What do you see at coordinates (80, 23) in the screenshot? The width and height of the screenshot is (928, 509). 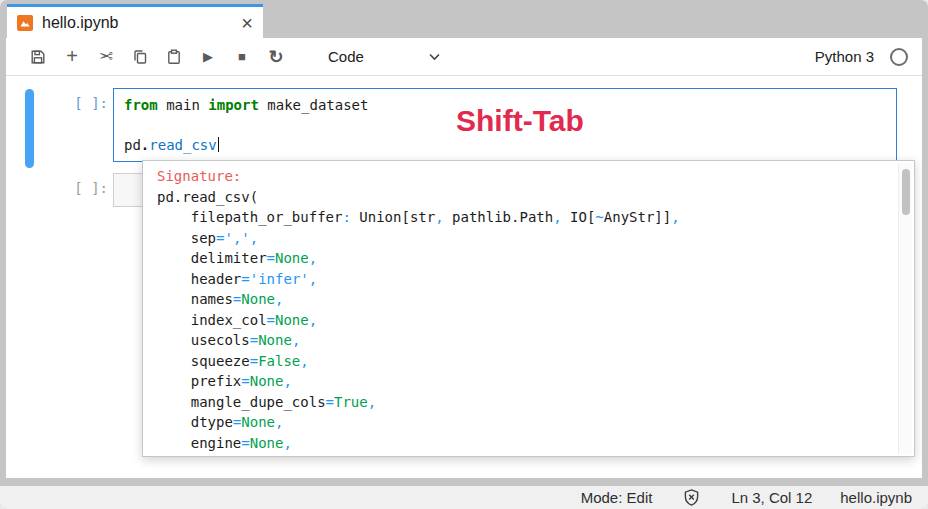 I see `tab-title: hello.ipynb` at bounding box center [80, 23].